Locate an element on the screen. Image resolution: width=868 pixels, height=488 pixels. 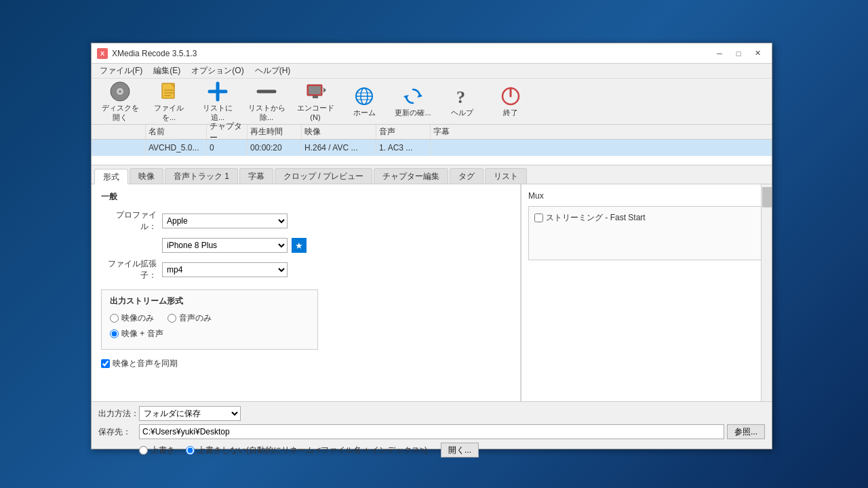
streaming-checkbox is located at coordinates (538, 218).